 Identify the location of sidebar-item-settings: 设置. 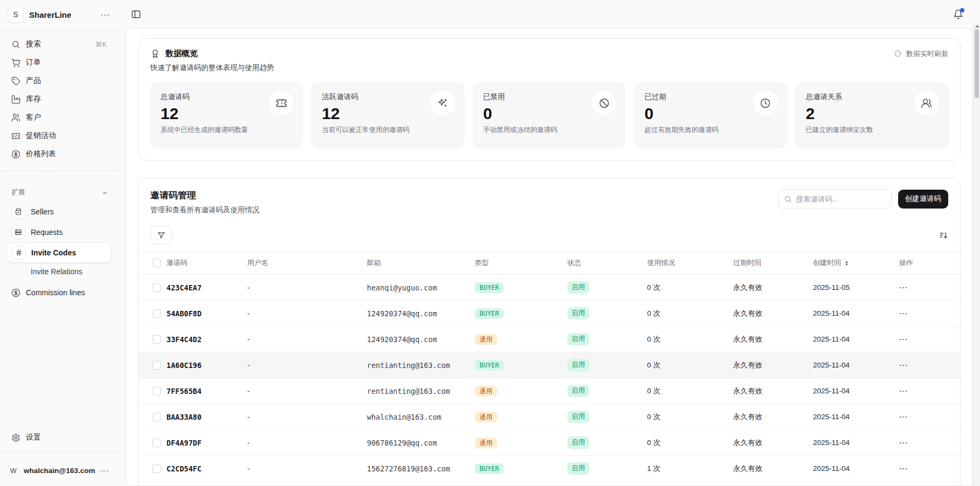
(59, 438).